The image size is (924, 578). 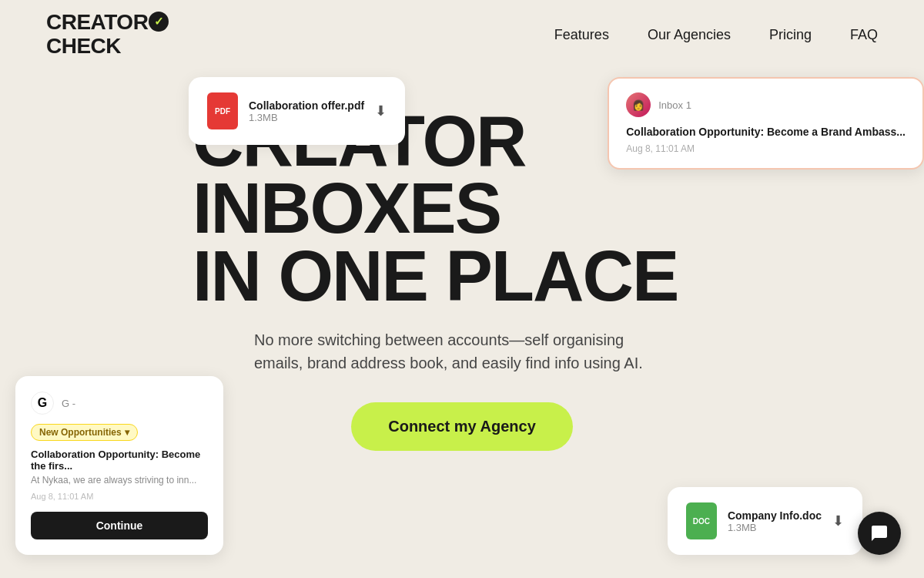 What do you see at coordinates (765, 105) in the screenshot?
I see `inbox-header: 👩 Inbox 1` at bounding box center [765, 105].